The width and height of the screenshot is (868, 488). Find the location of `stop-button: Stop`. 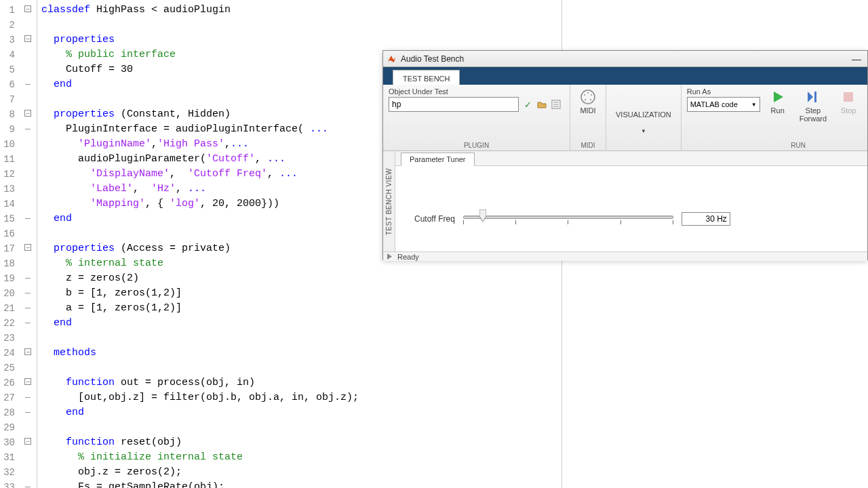

stop-button: Stop is located at coordinates (848, 110).